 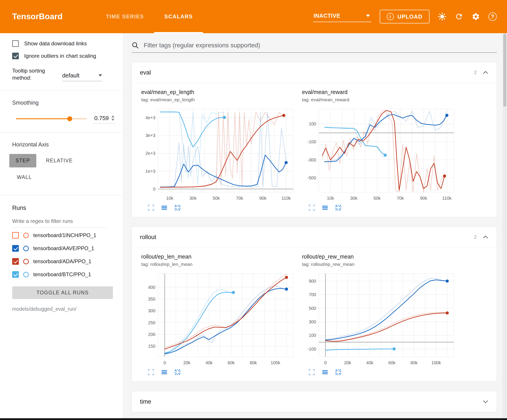 What do you see at coordinates (219, 155) in the screenshot?
I see `line-chart: 10k30k50k70k90k110k01e+32e+33e+34e+3` at bounding box center [219, 155].